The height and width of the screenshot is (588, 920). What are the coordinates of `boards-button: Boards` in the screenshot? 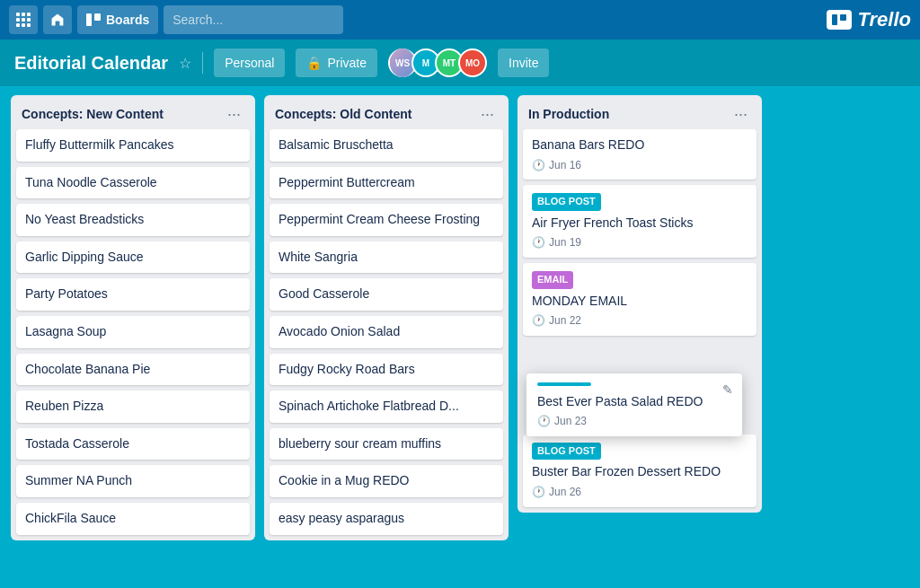 It's located at (118, 20).